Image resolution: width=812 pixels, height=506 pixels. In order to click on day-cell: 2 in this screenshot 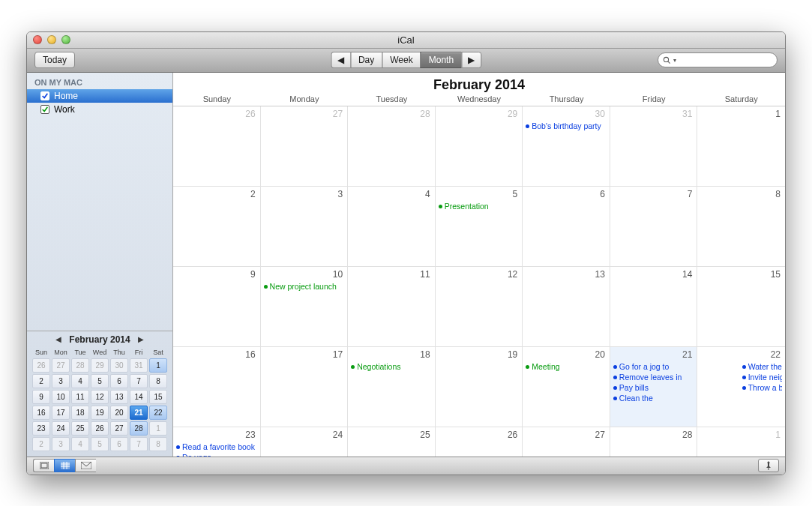, I will do `click(217, 226)`.